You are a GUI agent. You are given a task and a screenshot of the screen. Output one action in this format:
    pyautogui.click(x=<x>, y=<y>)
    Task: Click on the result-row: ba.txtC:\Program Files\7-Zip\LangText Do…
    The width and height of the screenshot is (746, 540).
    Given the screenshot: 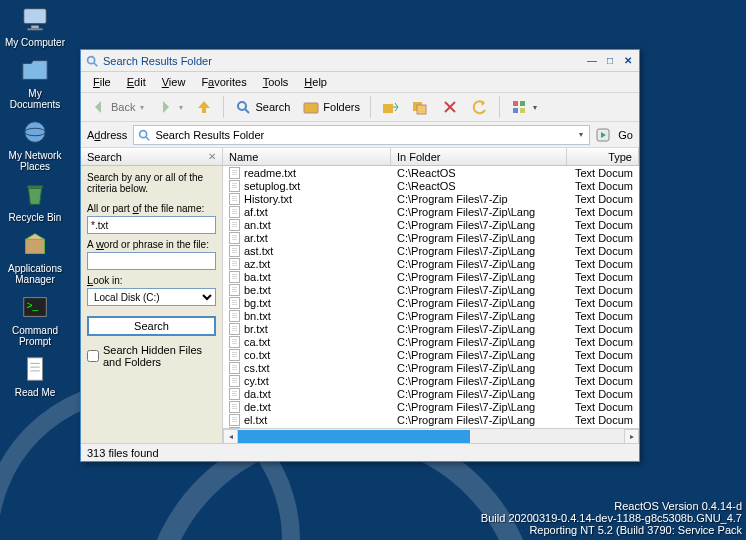 What is the action you would take?
    pyautogui.click(x=431, y=276)
    